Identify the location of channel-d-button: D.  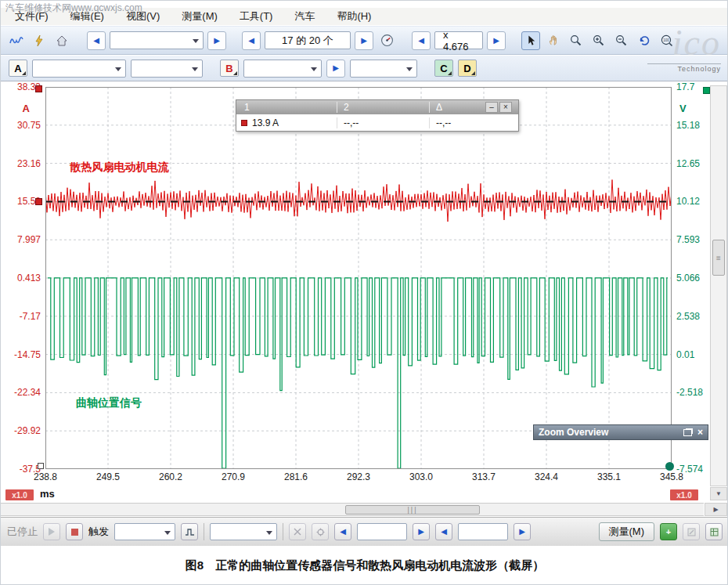
(467, 68).